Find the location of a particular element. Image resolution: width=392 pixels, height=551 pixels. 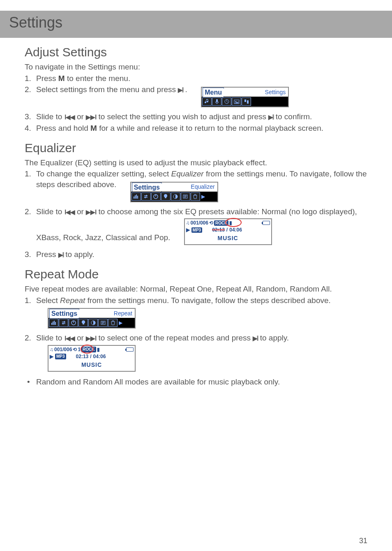

repeat-step-1: 1. Select Repeat from the settings menu.… is located at coordinates (196, 314).